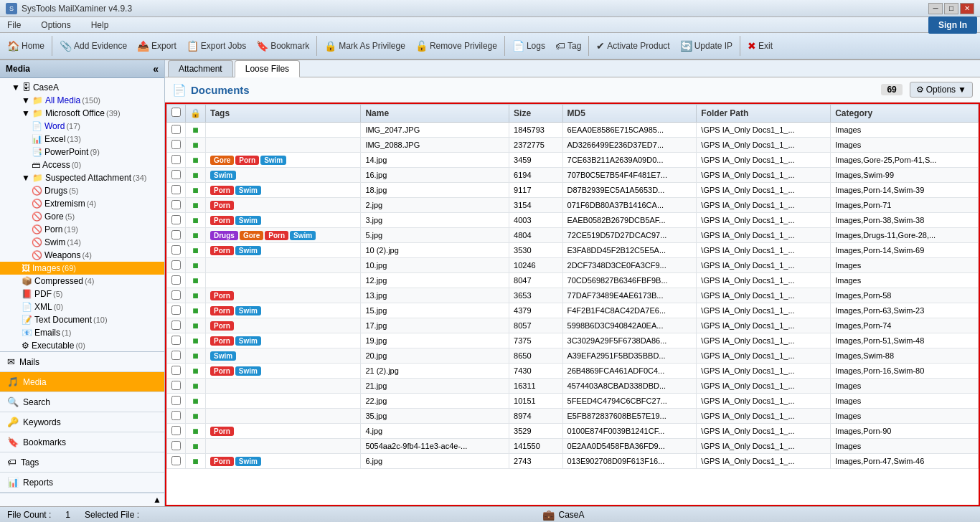 This screenshot has width=980, height=522. I want to click on tree-item-excel: 📊 Excel (13), so click(82, 139).